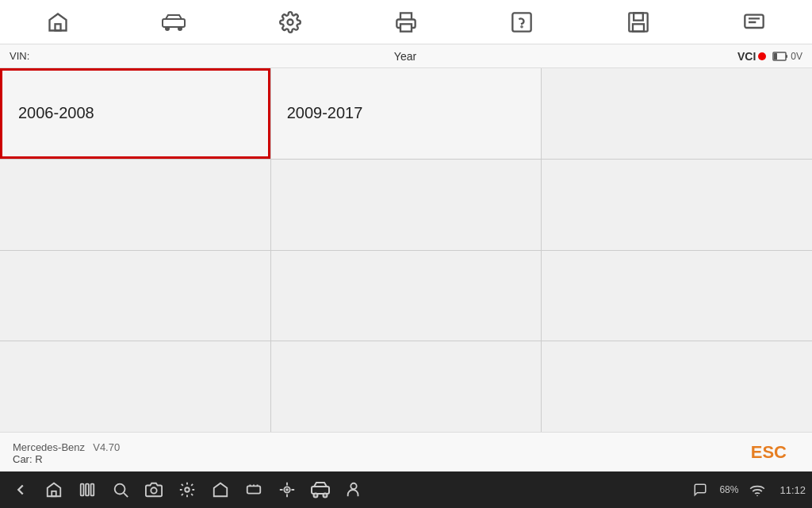 Image resolution: width=812 pixels, height=508 pixels. I want to click on sys-home2-icon, so click(220, 490).